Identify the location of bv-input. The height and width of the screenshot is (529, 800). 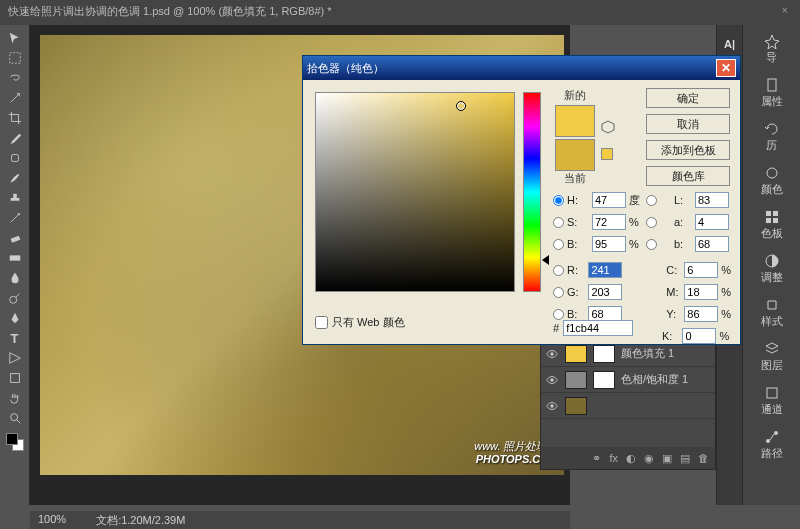
(609, 244).